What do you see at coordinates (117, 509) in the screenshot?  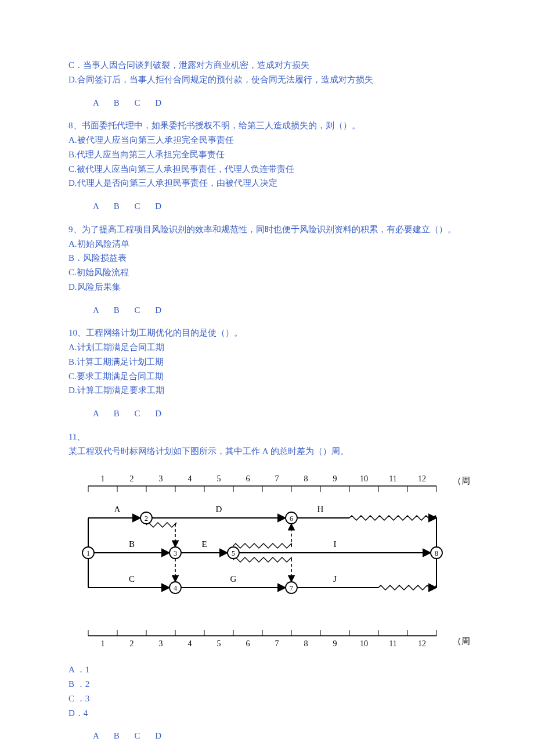 I see `svg-text: A` at bounding box center [117, 509].